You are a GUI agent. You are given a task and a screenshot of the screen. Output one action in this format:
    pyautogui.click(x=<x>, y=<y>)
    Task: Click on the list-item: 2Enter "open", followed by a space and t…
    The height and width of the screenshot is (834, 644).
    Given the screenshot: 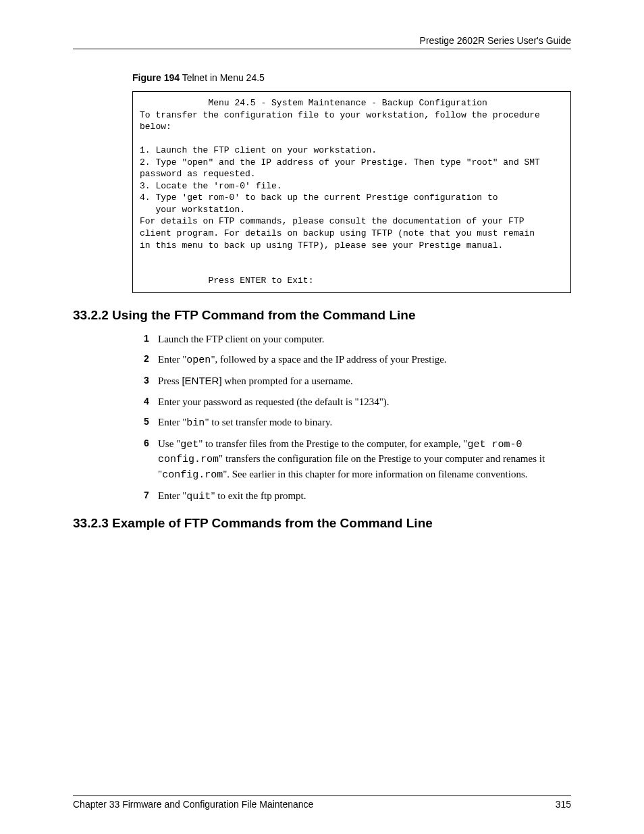 What is the action you would take?
    pyautogui.click(x=358, y=360)
    